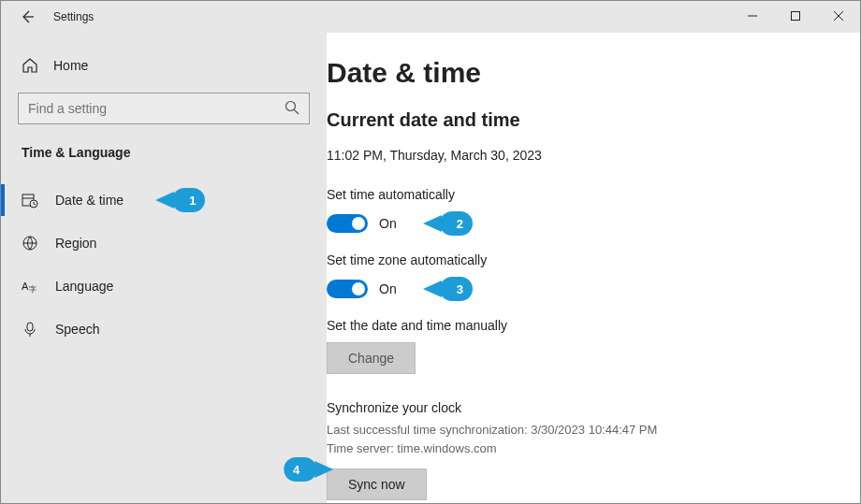  What do you see at coordinates (584, 260) in the screenshot?
I see `set-tz-auto-label: Set time zone automatically` at bounding box center [584, 260].